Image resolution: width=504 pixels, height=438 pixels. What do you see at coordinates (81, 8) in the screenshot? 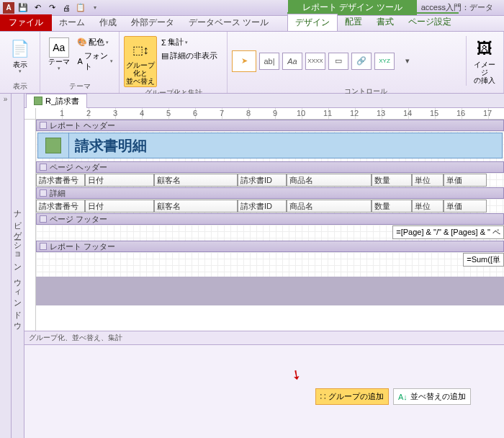
I see `qat-extra-icon: 📋` at bounding box center [81, 8].